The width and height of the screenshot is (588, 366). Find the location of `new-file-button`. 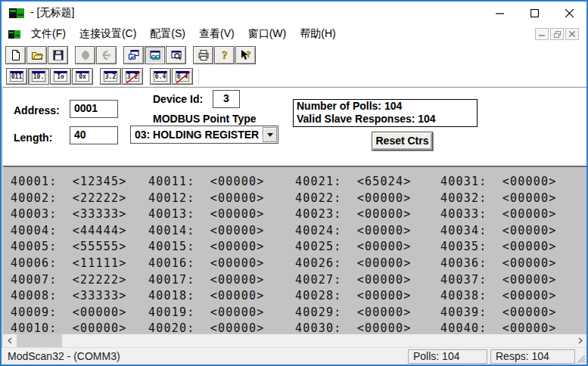

new-file-button is located at coordinates (15, 55).